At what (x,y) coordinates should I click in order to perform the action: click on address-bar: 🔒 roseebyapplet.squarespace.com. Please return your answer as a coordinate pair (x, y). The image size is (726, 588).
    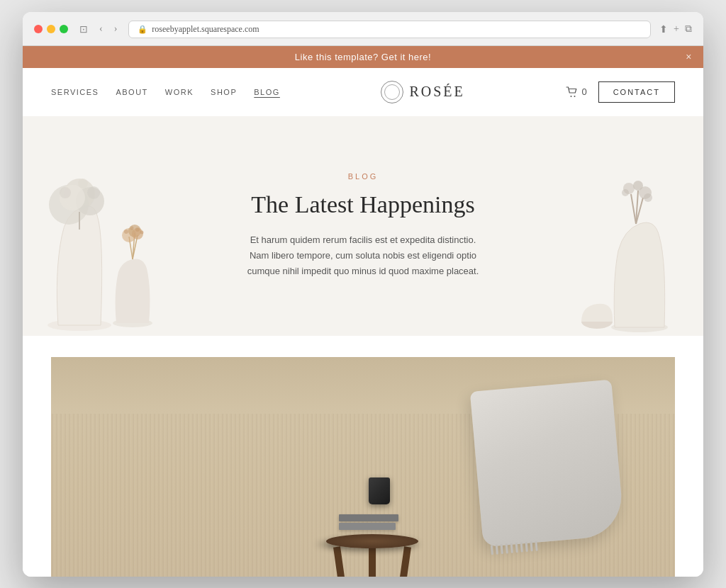
    Looking at the image, I should click on (390, 30).